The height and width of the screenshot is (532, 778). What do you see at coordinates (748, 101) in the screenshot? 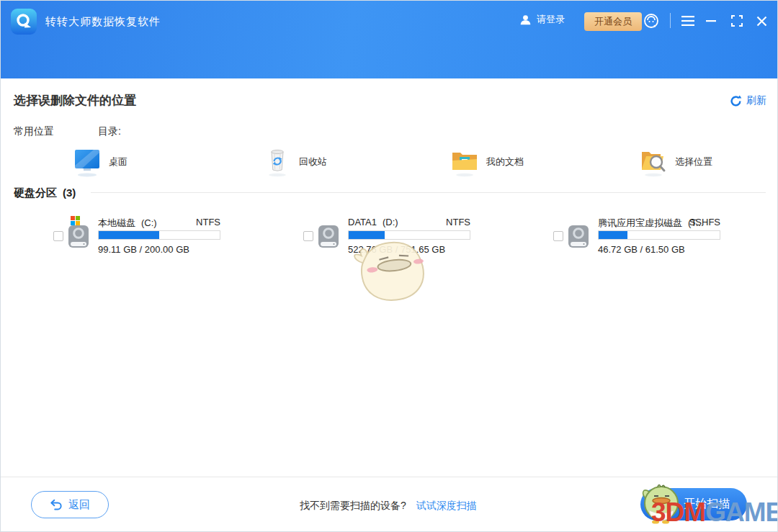
I see `refresh-button: 刷新` at bounding box center [748, 101].